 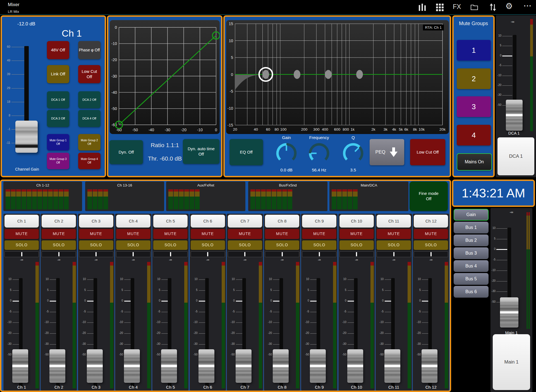 I want to click on channel-select-button: Ch 12, so click(x=431, y=221).